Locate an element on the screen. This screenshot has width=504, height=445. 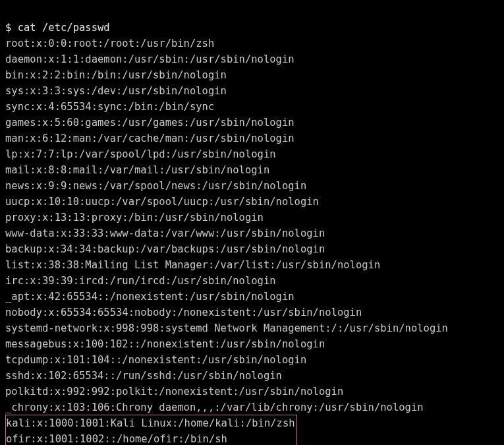
passwd-line: _chrony:x:103:106:Chrony daemon,,,:/var/… is located at coordinates (252, 407).